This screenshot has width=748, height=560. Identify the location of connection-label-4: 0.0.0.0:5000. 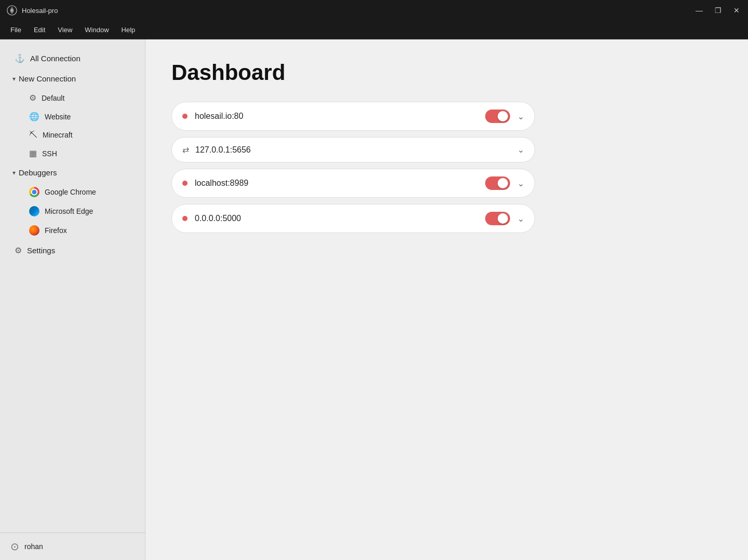
(340, 218).